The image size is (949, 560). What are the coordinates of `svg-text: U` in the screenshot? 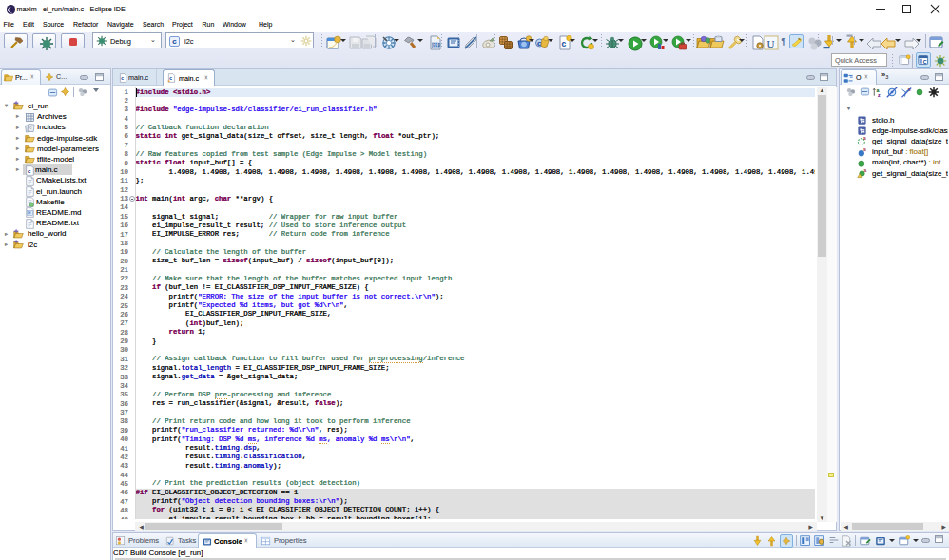 It's located at (771, 44).